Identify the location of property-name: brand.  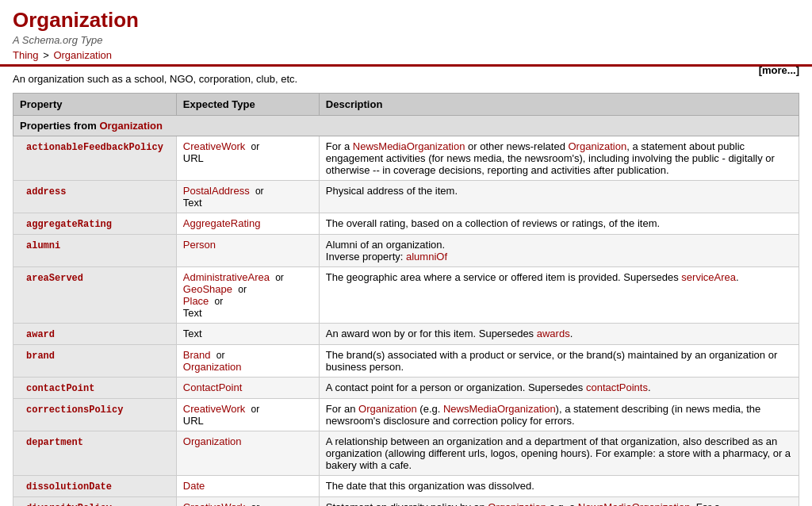
(40, 356).